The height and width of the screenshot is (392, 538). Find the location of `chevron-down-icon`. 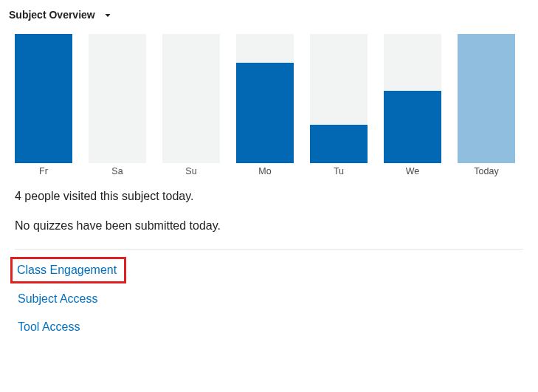

chevron-down-icon is located at coordinates (107, 15).